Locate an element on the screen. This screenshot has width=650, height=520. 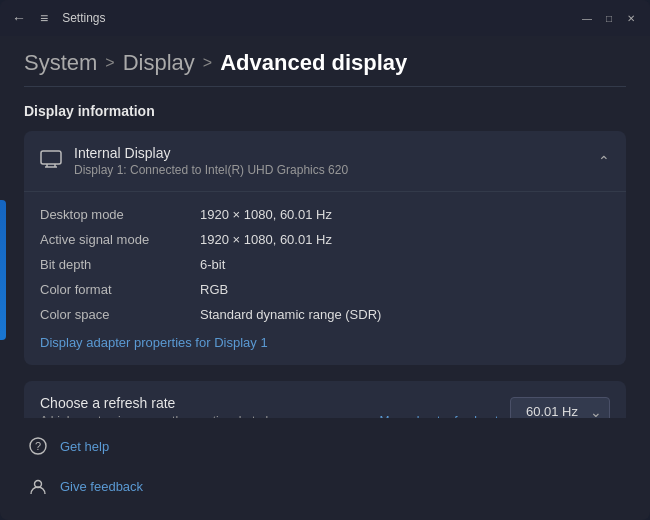
blue-accent-decoration is located at coordinates (3, 270).